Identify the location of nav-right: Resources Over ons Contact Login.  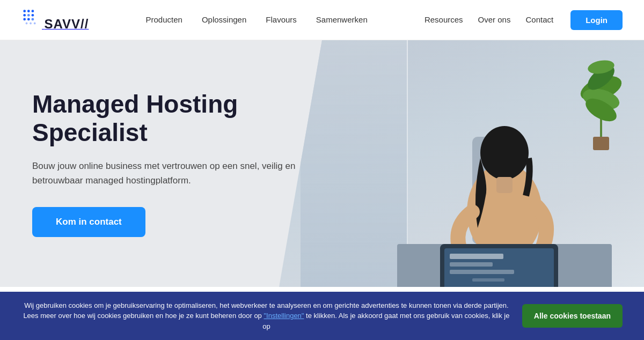
(524, 20).